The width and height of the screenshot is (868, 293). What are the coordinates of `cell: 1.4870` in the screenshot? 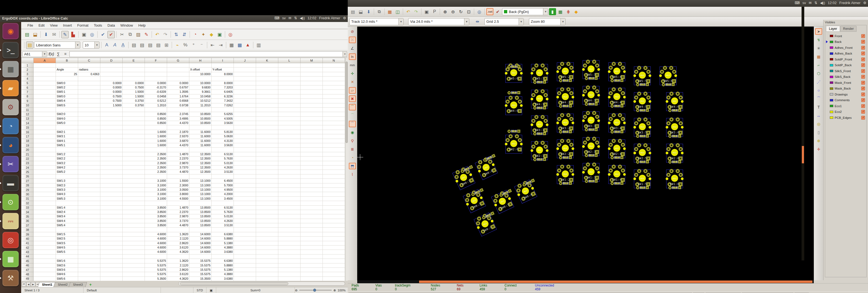 It's located at (178, 154).